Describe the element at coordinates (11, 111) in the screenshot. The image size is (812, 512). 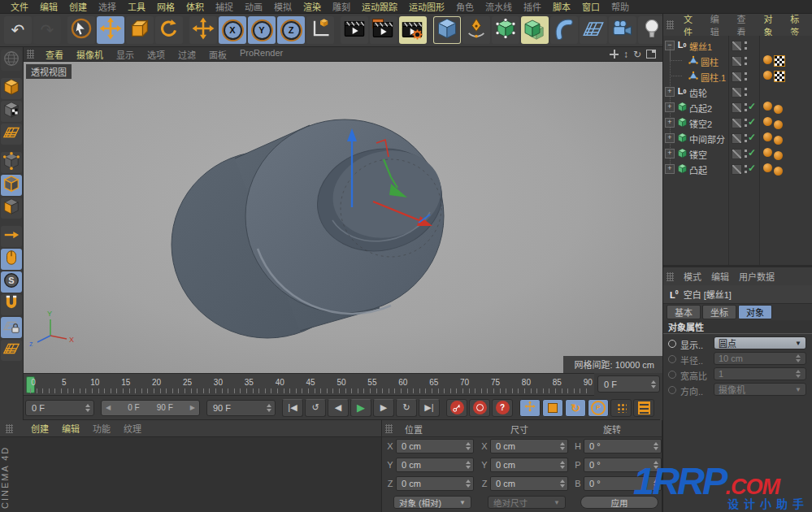
I see `texture-mode-icon` at that location.